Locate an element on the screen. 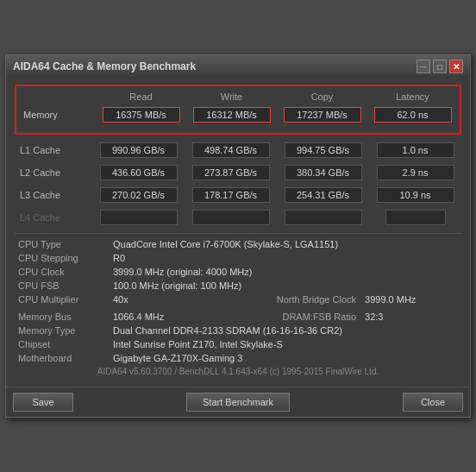 The image size is (476, 472). cpu-fsb-label: CPU FSB is located at coordinates (62, 286).